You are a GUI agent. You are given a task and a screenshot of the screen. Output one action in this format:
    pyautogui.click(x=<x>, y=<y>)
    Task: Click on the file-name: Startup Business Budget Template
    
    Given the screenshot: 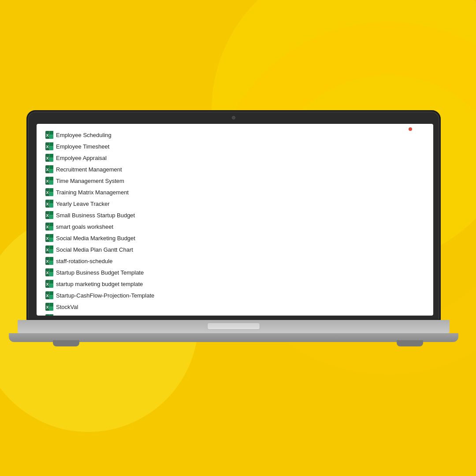 What is the action you would take?
    pyautogui.click(x=100, y=272)
    